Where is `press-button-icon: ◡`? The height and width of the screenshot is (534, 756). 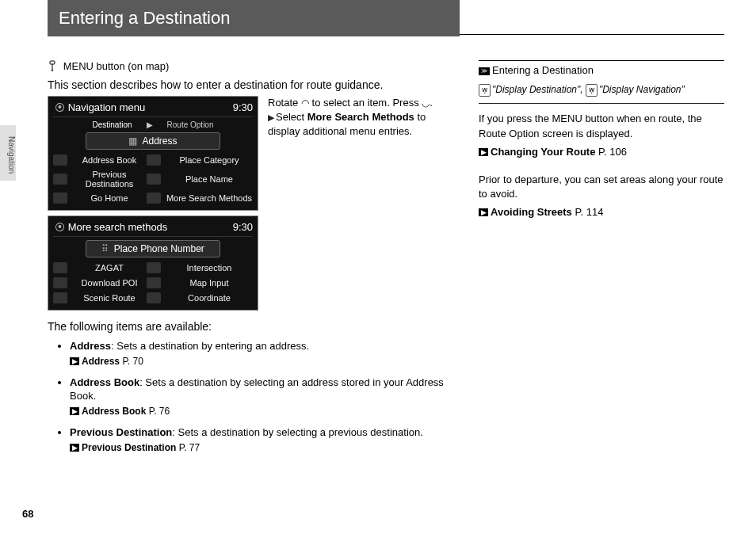
press-button-icon: ◡ is located at coordinates (426, 103).